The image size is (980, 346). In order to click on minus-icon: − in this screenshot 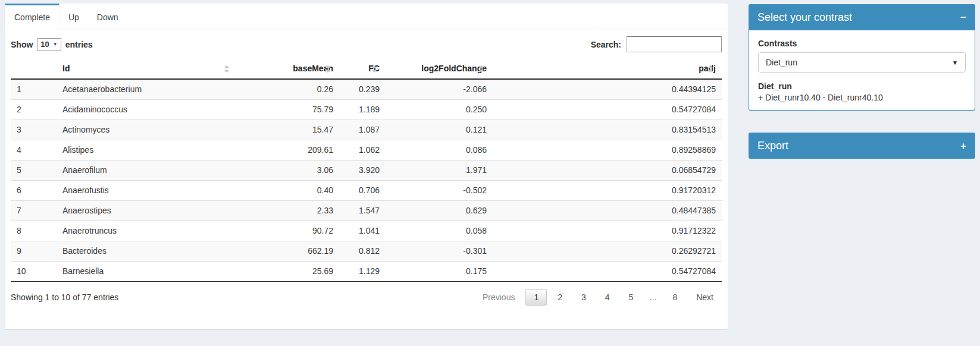, I will do `click(963, 18)`.